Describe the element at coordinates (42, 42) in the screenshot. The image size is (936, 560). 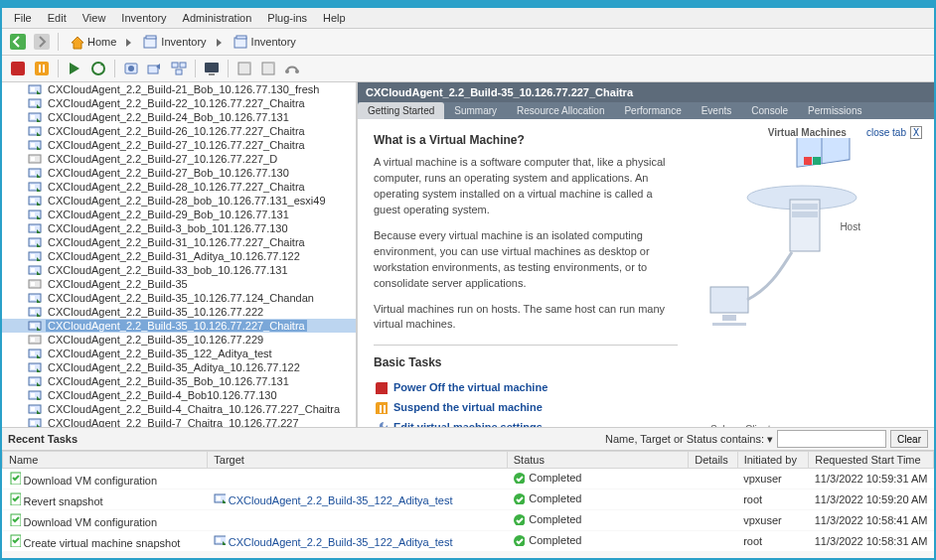
I see `forward-button` at that location.